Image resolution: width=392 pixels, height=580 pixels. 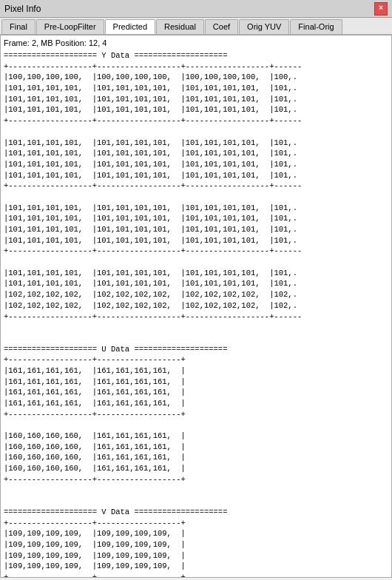 I want to click on tab-bar: Final Pre-LoopFilter Predicted Residual …, so click(x=196, y=27).